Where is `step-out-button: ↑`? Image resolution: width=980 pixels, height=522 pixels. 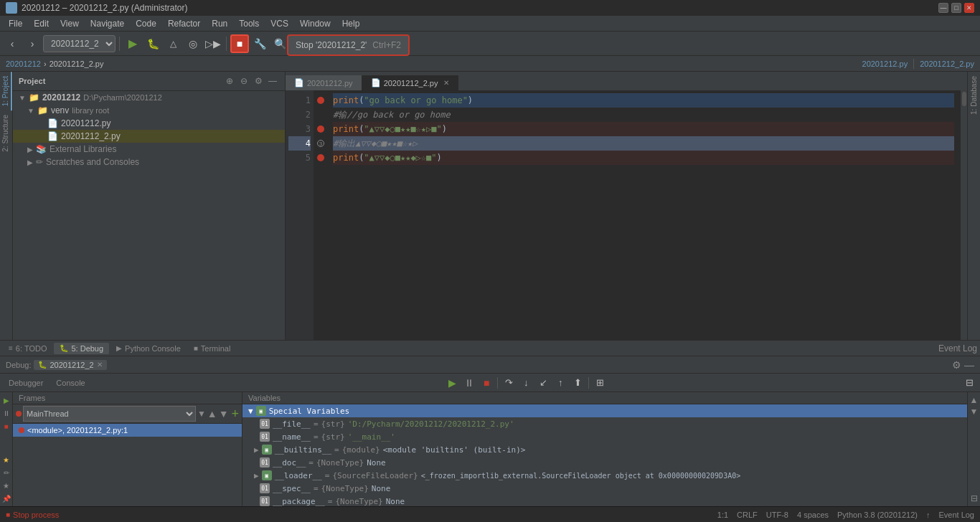
step-out-button: ↑ is located at coordinates (560, 383).